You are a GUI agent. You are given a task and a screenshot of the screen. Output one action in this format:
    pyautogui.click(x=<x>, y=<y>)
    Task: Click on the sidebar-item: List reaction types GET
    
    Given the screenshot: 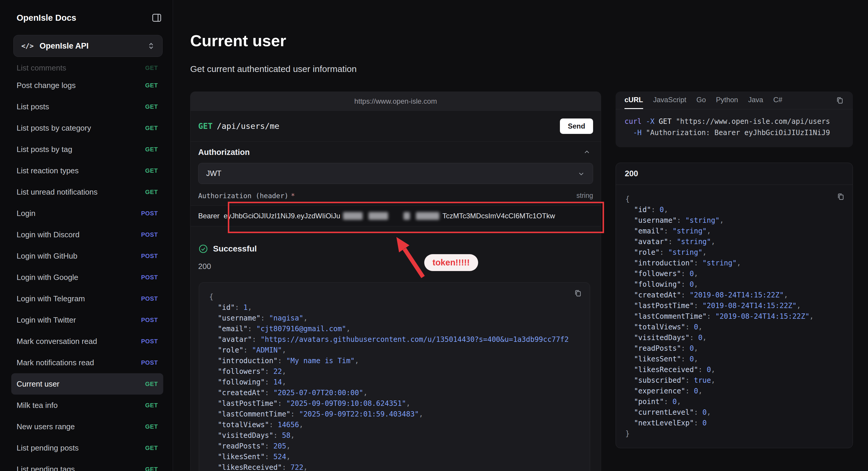 What is the action you would take?
    pyautogui.click(x=87, y=170)
    